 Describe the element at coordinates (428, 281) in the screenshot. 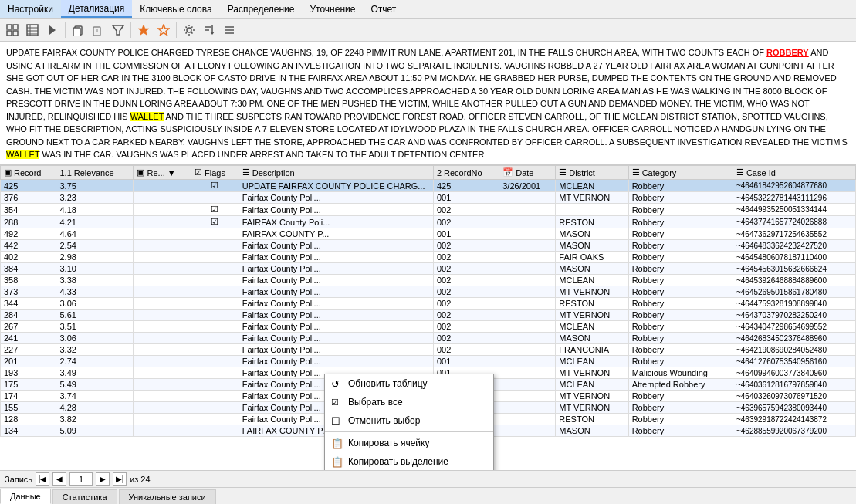

I see `table-row: 358 3.38 Fairfax County Poli... 002 MCLE…` at that location.